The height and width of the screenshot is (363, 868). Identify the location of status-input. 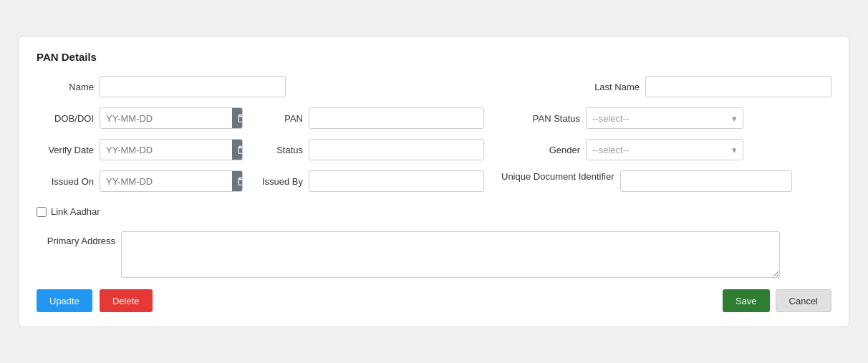
(397, 150).